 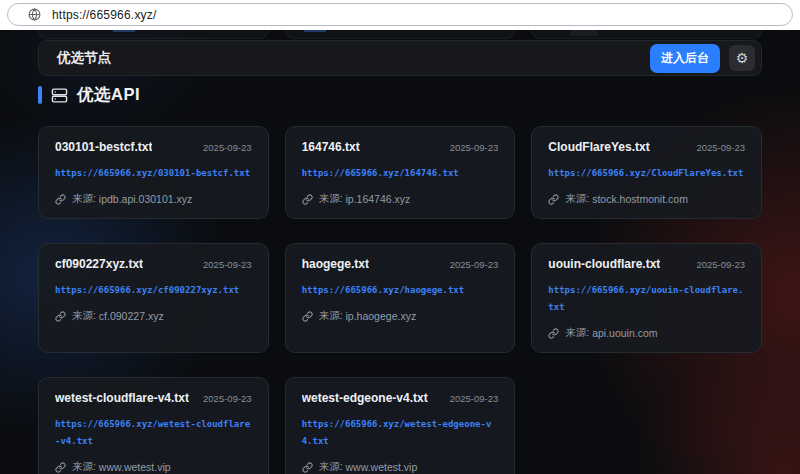 What do you see at coordinates (400, 316) in the screenshot?
I see `card-source-row: 来源: ip.haogege.xyz` at bounding box center [400, 316].